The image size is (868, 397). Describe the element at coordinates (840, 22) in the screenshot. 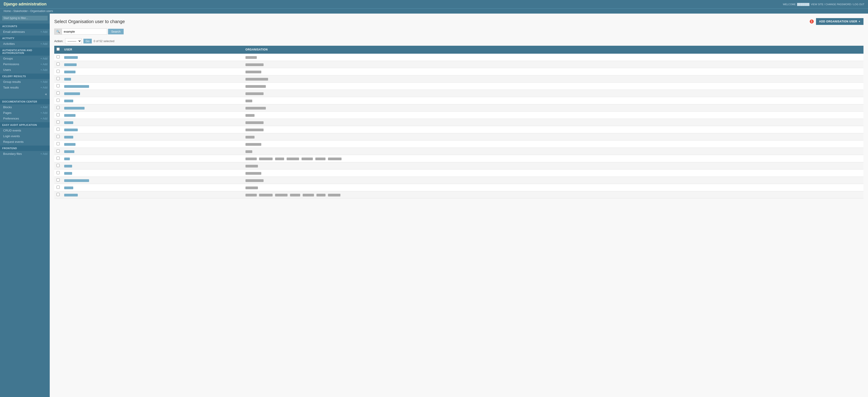

I see `add-organisation-user-button: ADD ORGANISATION USER +` at that location.